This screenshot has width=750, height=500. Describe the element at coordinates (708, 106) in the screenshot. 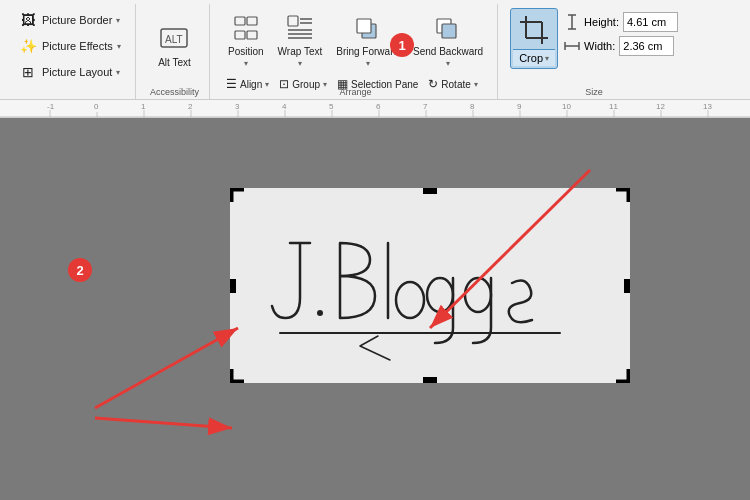

I see `svg-text: 13` at that location.